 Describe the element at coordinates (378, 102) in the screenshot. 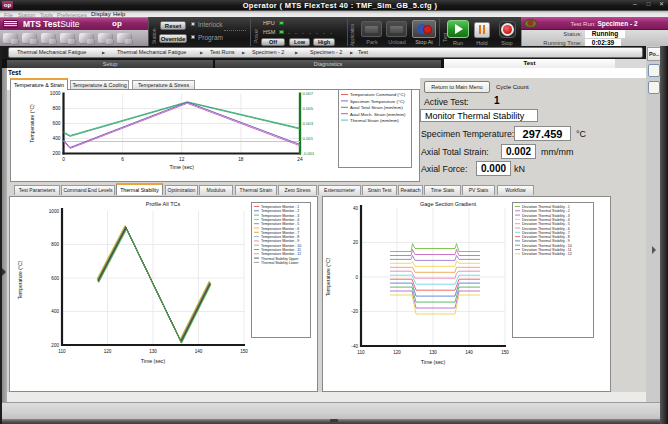

I see `svg-text: Specimen Temperature (°C)` at that location.